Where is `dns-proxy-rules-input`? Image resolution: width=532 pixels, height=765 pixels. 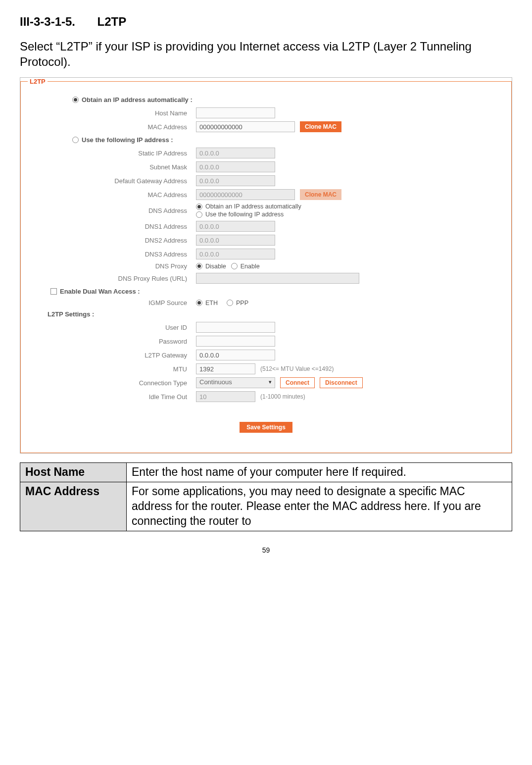 dns-proxy-rules-input is located at coordinates (278, 278).